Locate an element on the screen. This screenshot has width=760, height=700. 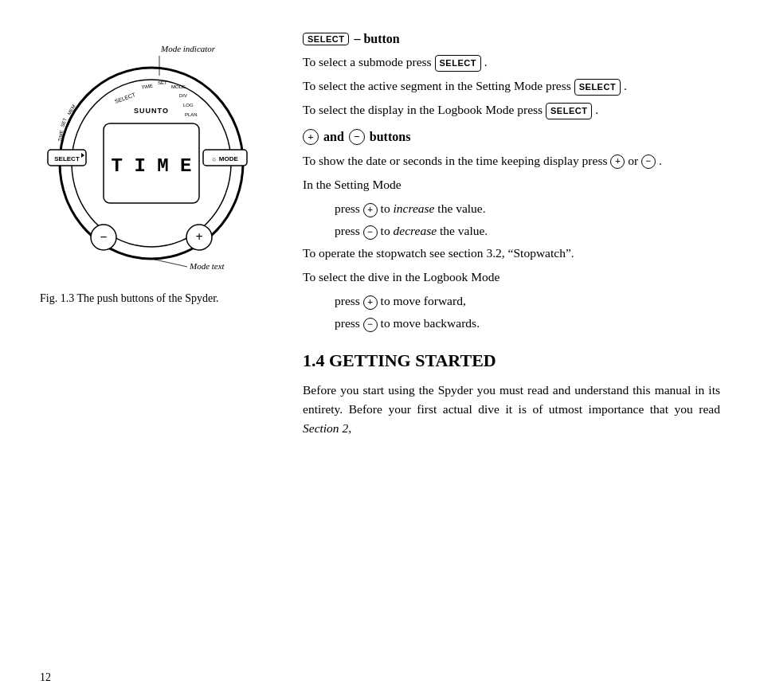
para3-end: . is located at coordinates (597, 110).